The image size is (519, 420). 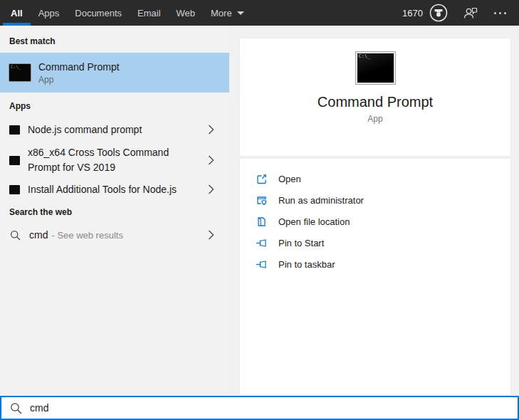 What do you see at coordinates (38, 235) in the screenshot?
I see `web-result-query: cmd` at bounding box center [38, 235].